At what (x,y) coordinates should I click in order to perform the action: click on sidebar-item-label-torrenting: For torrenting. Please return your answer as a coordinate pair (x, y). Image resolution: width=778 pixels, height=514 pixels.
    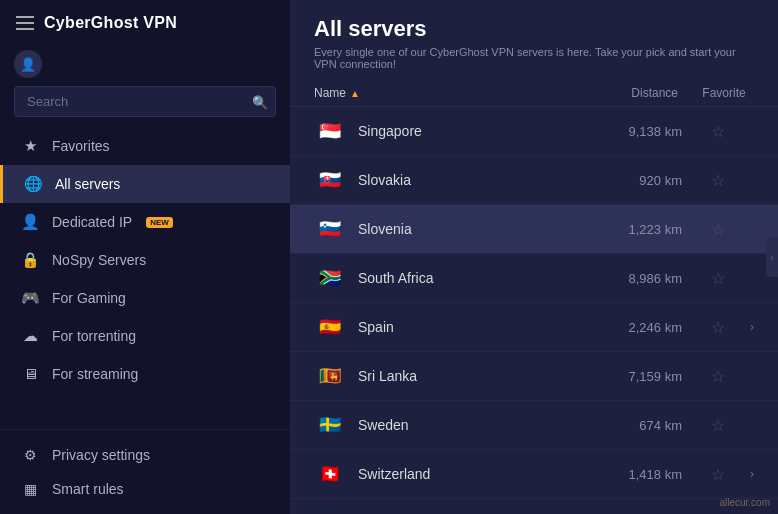
    Looking at the image, I should click on (94, 336).